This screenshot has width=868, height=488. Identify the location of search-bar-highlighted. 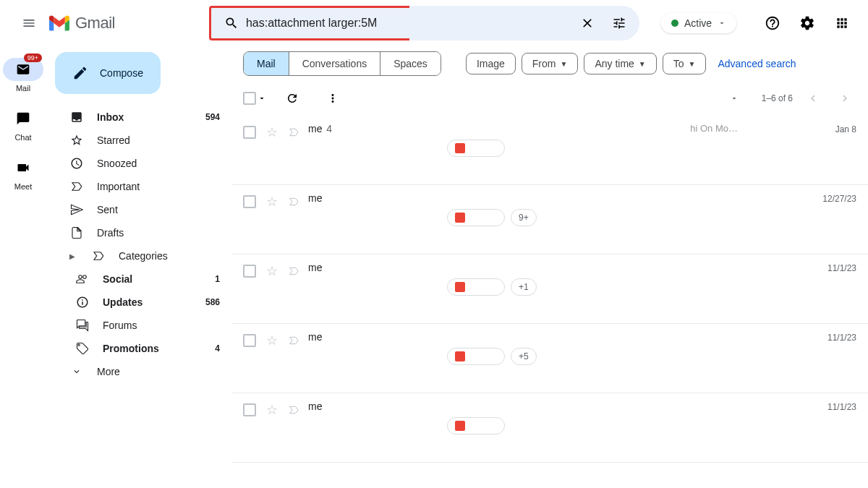
(310, 23).